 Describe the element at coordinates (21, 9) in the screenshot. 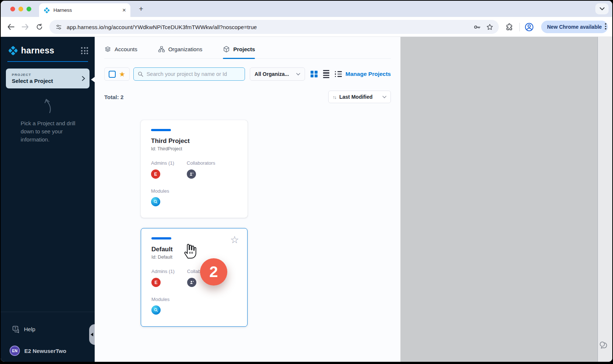

I see `window-controls` at that location.